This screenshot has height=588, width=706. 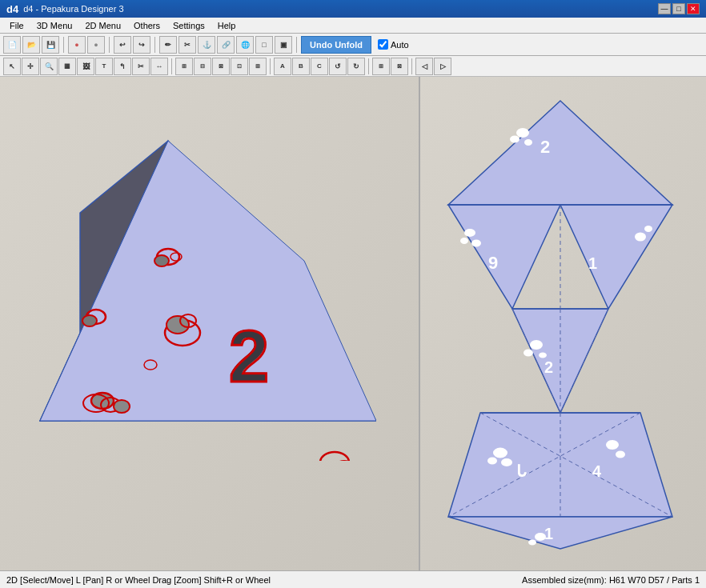 I want to click on t2-page-prev: ◁, so click(x=424, y=66).